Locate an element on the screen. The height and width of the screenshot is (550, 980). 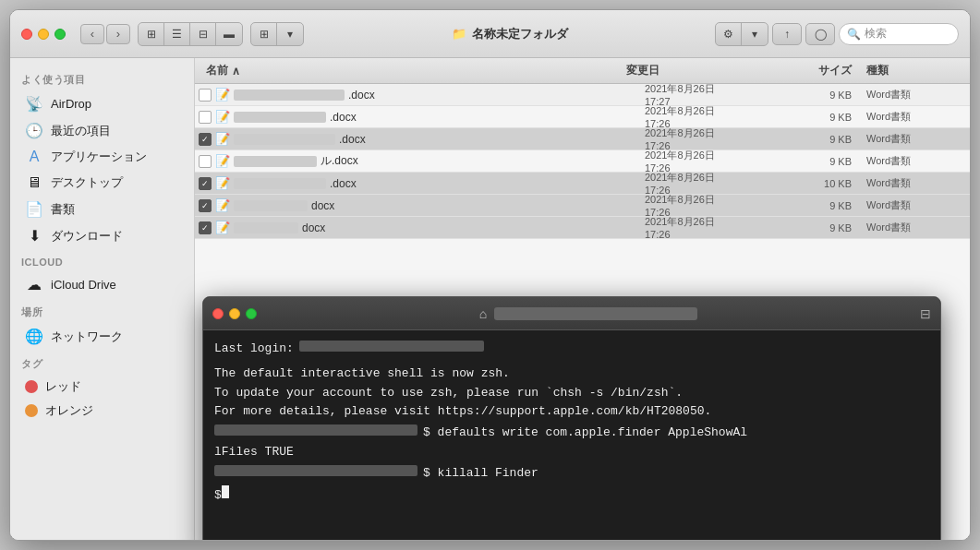
search-placeholder: 検索 is located at coordinates (876, 33).